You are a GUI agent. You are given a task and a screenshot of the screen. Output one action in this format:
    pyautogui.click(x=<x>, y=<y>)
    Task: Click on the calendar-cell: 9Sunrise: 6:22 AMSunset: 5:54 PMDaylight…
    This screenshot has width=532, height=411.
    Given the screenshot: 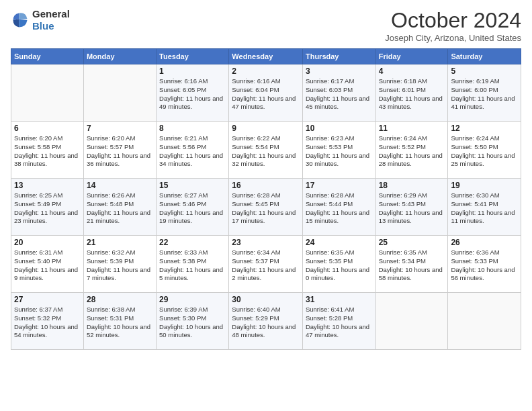 What is the action you would take?
    pyautogui.click(x=266, y=150)
    